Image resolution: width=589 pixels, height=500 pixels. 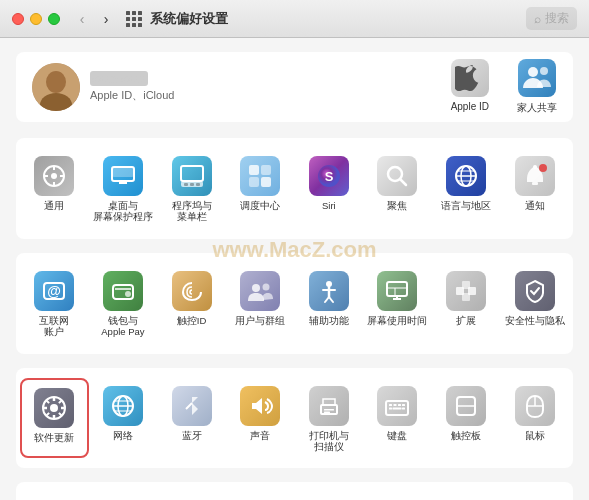 What do you see at coordinates (329, 442) in the screenshot?
I see `grid-item-label-打印机与扫描仪: 打印机与 扫描仪` at bounding box center [329, 442].